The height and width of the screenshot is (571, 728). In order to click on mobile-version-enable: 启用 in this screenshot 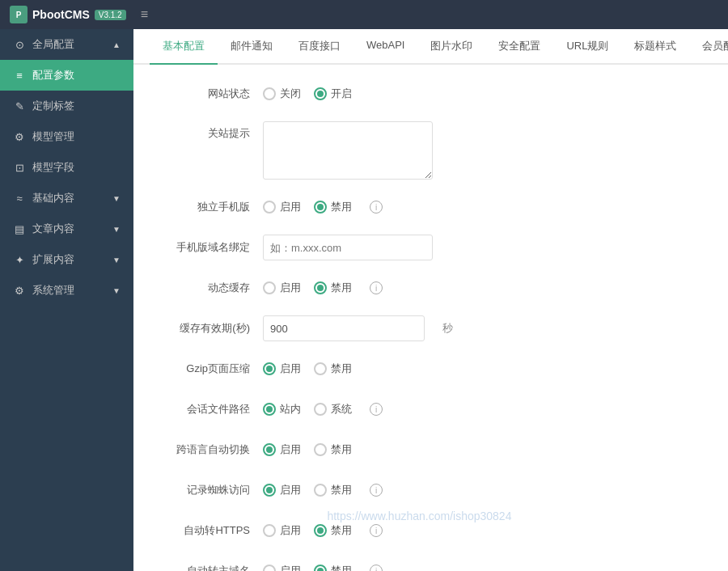, I will do `click(281, 207)`.